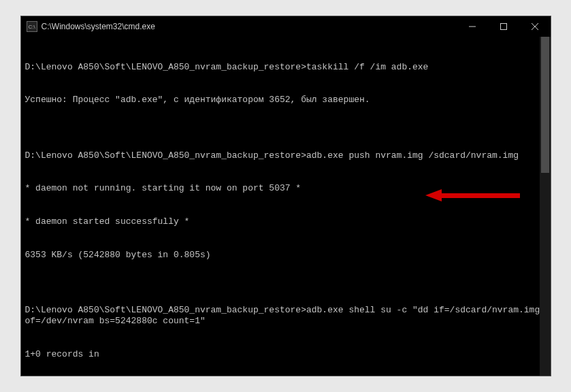 Image resolution: width=571 pixels, height=392 pixels. Describe the element at coordinates (286, 355) in the screenshot. I see `terminal-line: 1+0 records in` at that location.